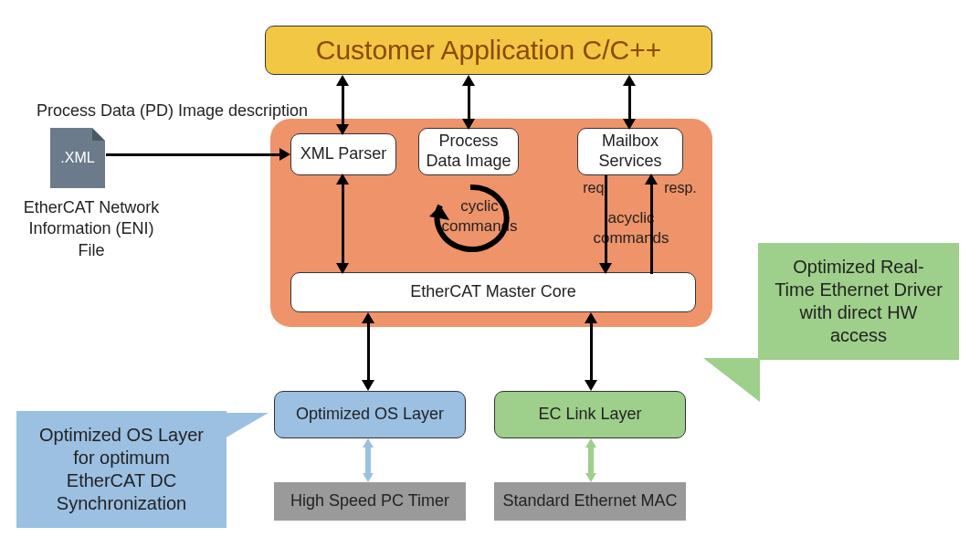 This screenshot has width=980, height=548. I want to click on callout-left-text: Optimized OS Layer for optimum EtherCAT …, so click(121, 469).